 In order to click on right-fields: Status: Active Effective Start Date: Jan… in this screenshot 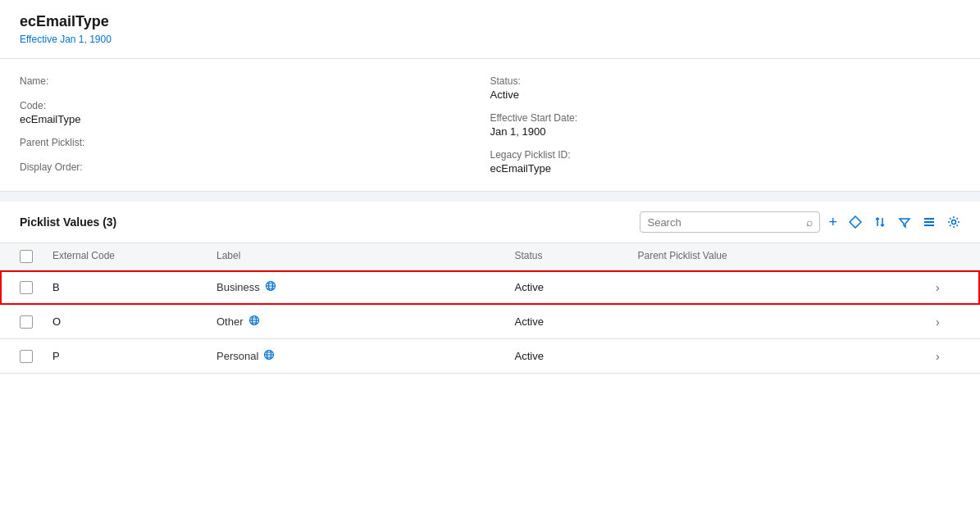, I will do `click(726, 125)`.